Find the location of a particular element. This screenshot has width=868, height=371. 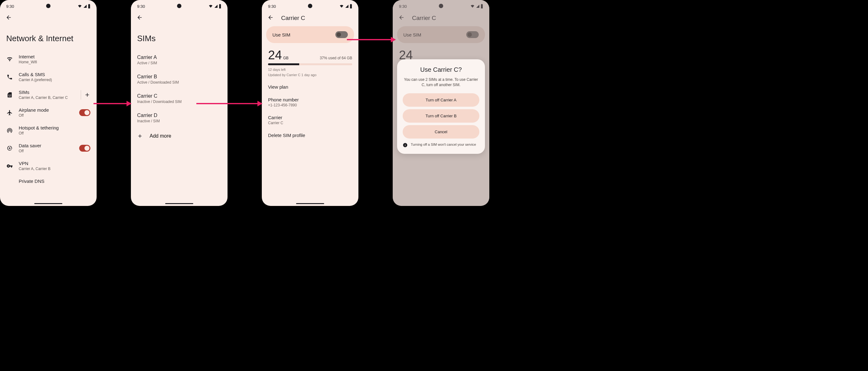

add-more-button: Add more is located at coordinates (179, 136).